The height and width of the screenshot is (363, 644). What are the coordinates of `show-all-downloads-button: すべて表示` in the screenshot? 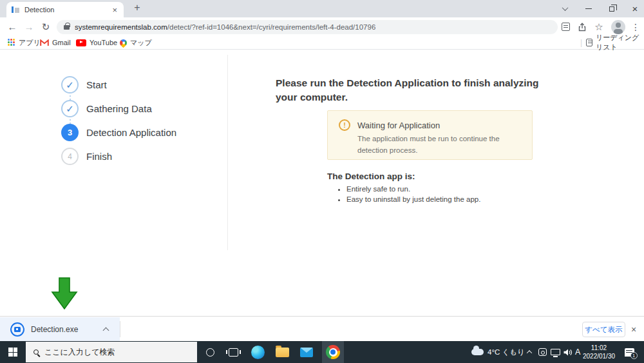 It's located at (604, 329).